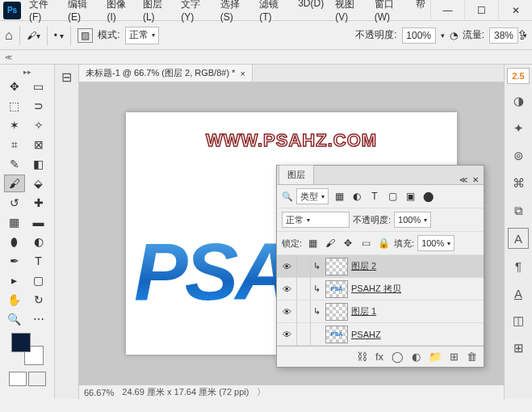 The image size is (532, 412). Describe the element at coordinates (397, 357) in the screenshot. I see `layer-mask-icon: ◯` at that location.